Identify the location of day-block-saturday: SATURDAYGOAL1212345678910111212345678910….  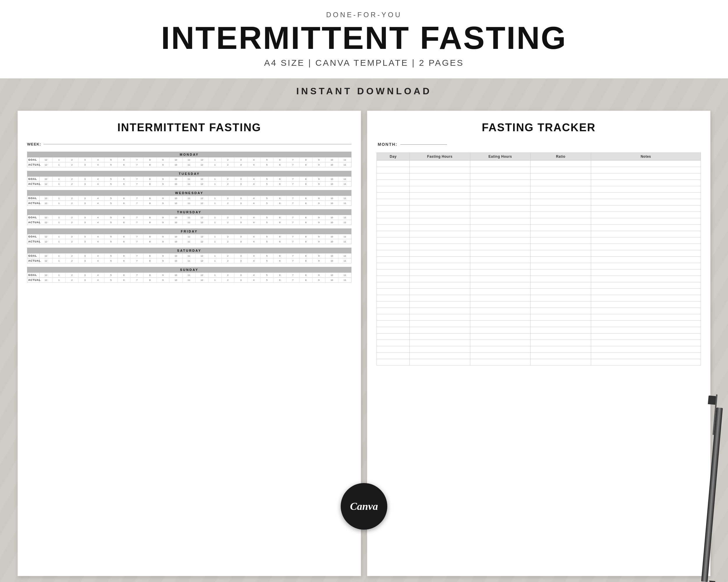
(189, 256).